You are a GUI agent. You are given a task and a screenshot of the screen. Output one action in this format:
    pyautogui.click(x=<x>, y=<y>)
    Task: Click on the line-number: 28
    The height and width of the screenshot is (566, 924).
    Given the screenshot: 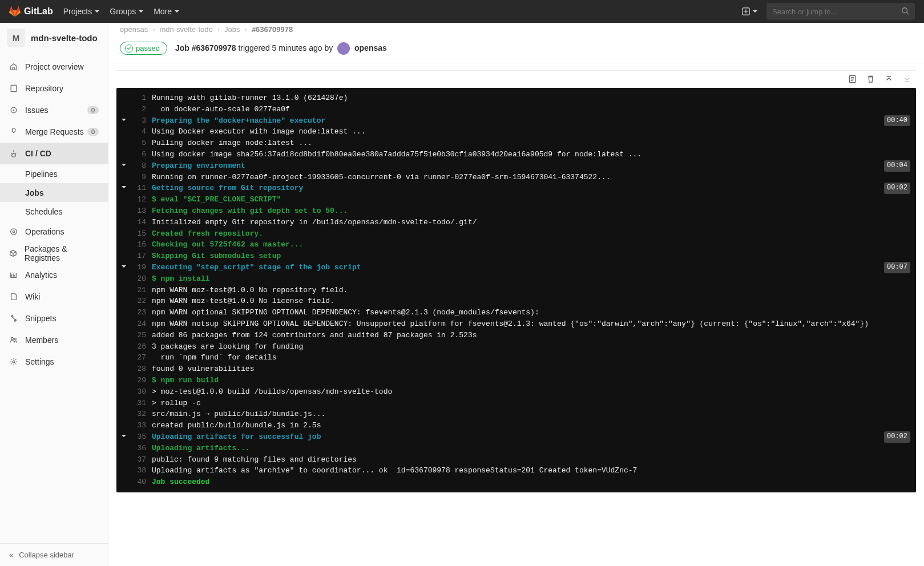 What is the action you would take?
    pyautogui.click(x=142, y=369)
    